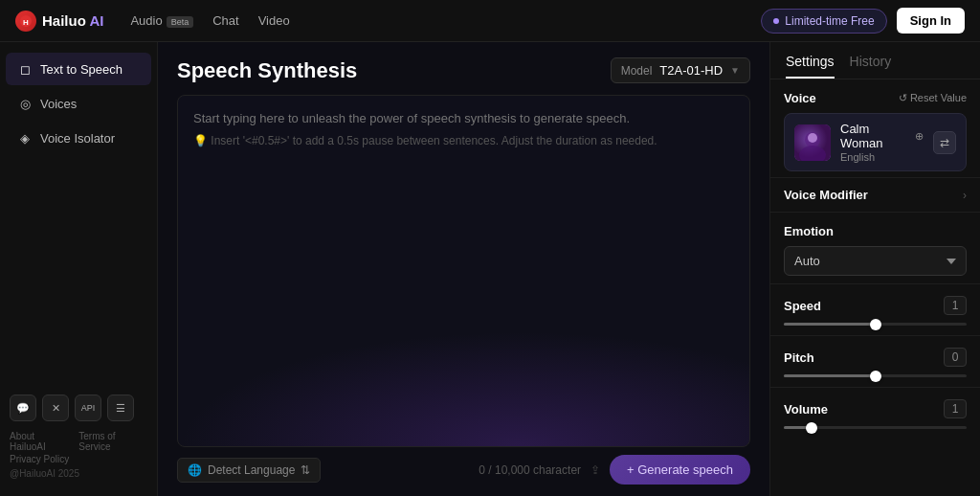  I want to click on nav-audio: AudioBeta, so click(162, 21).